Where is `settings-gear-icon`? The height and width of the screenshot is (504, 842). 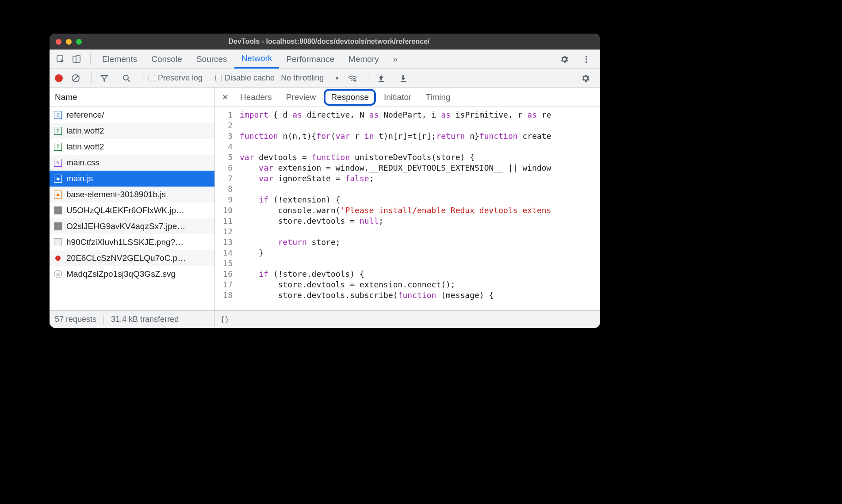
settings-gear-icon is located at coordinates (564, 59).